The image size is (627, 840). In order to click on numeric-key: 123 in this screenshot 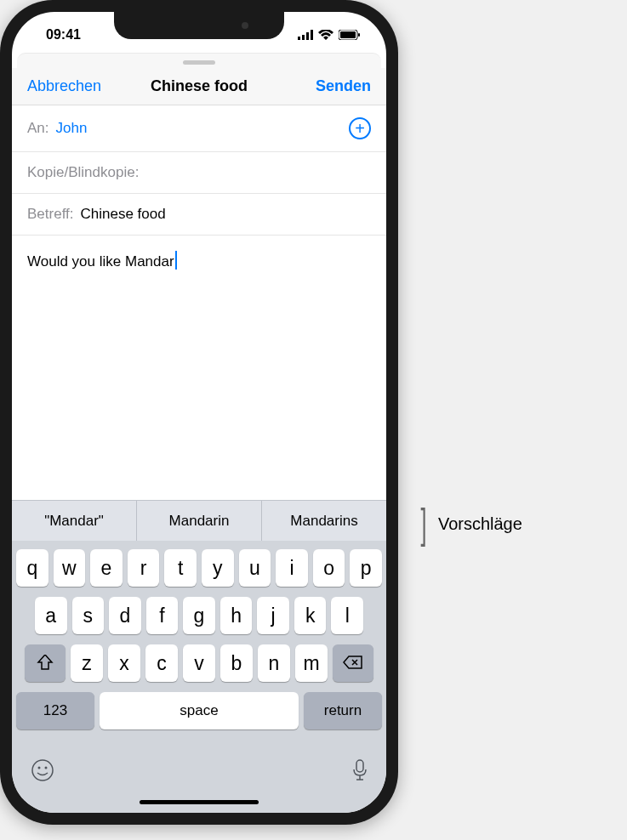, I will do `click(55, 711)`.